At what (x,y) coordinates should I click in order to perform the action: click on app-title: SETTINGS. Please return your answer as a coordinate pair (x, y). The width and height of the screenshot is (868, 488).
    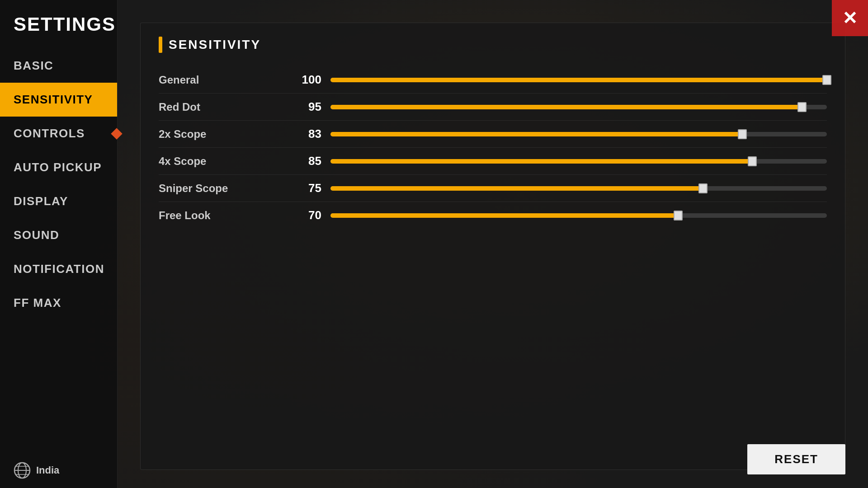
    Looking at the image, I should click on (59, 22).